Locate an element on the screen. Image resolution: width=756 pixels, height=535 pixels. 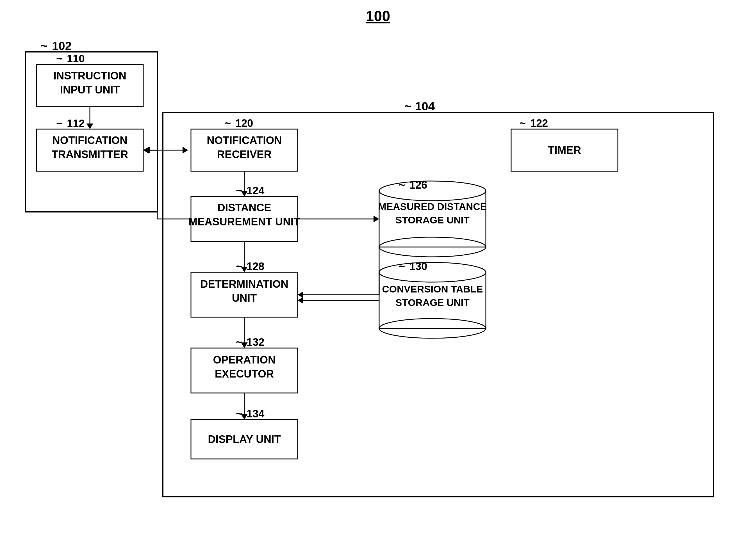
timer-label: ~ is located at coordinates (523, 123).